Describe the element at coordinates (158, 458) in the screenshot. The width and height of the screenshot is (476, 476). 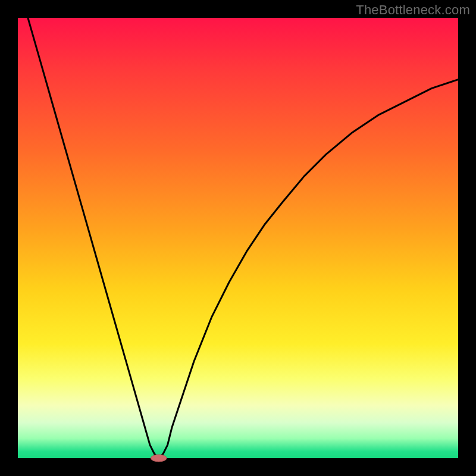
I see `optimum-marker` at that location.